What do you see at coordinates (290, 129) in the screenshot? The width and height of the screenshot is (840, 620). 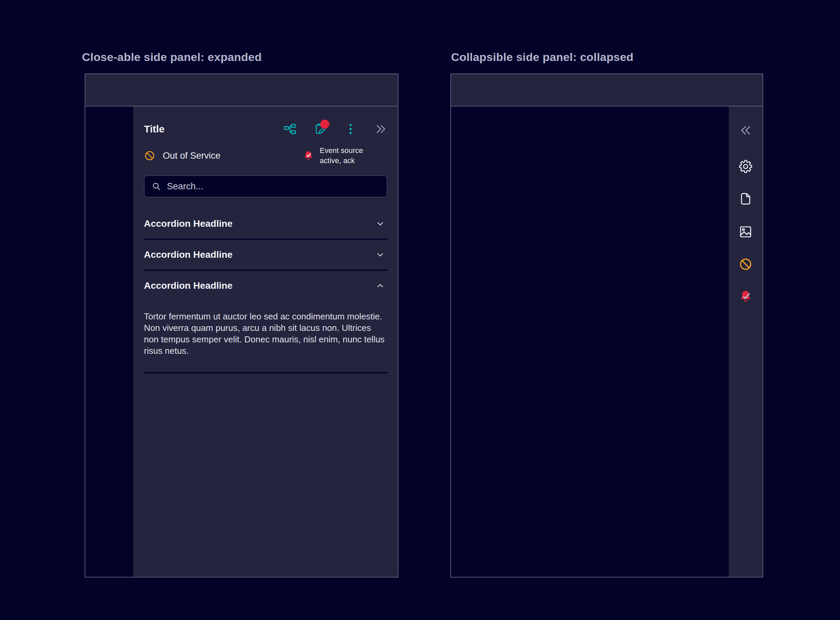 I see `topology-icon` at bounding box center [290, 129].